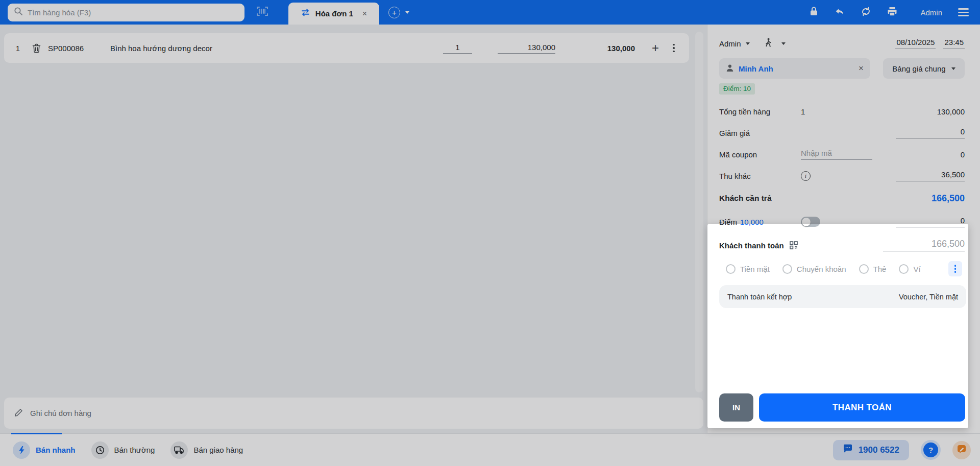 The image size is (980, 466). What do you see at coordinates (795, 68) in the screenshot?
I see `customer-chip: Minh Anh ×` at bounding box center [795, 68].